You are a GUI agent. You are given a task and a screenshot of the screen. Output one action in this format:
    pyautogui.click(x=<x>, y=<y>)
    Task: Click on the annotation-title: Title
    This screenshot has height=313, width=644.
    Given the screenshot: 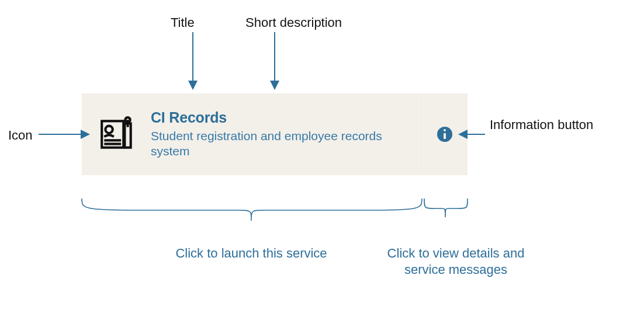 What is the action you would take?
    pyautogui.click(x=182, y=23)
    